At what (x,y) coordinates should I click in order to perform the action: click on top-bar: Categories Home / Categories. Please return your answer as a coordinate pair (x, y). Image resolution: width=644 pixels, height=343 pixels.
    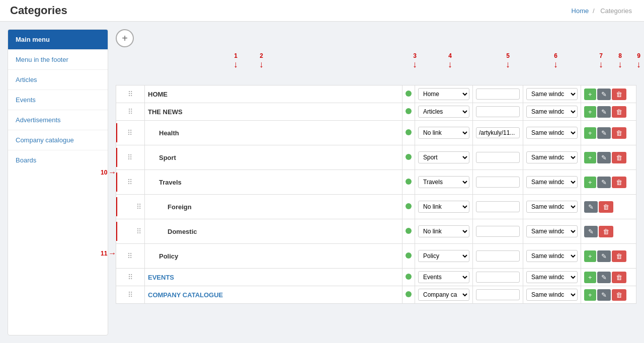
    Looking at the image, I should click on (322, 11).